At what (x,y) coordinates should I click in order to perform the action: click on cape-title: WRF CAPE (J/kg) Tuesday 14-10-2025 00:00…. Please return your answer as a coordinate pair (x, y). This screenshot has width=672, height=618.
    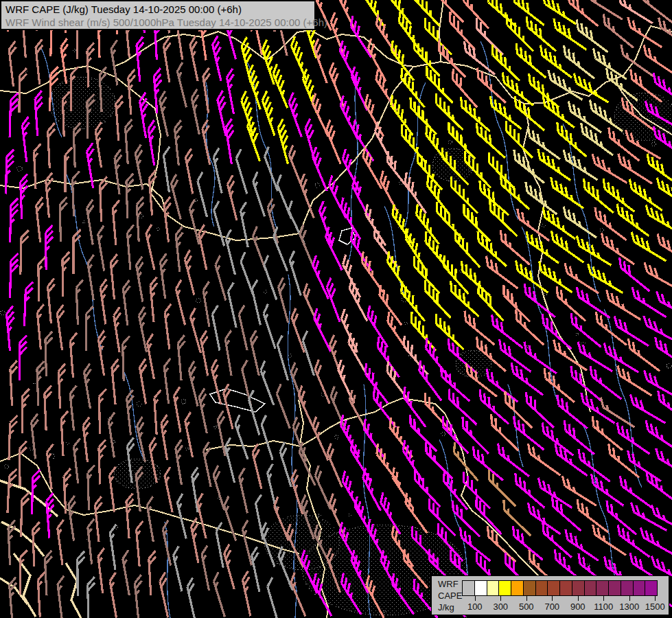
    Looking at the image, I should click on (158, 10).